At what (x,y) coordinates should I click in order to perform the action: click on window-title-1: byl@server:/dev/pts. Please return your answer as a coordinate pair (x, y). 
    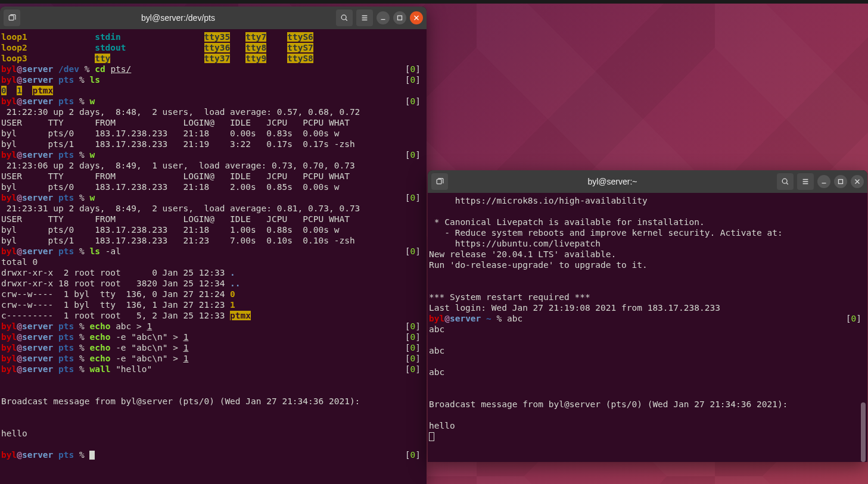
    Looking at the image, I should click on (178, 18).